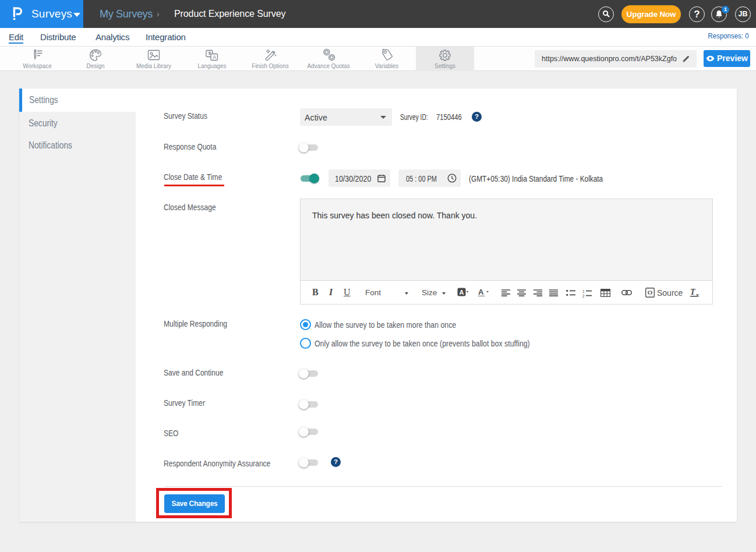 The width and height of the screenshot is (756, 552). What do you see at coordinates (693, 292) in the screenshot?
I see `svg-text: T` at bounding box center [693, 292].